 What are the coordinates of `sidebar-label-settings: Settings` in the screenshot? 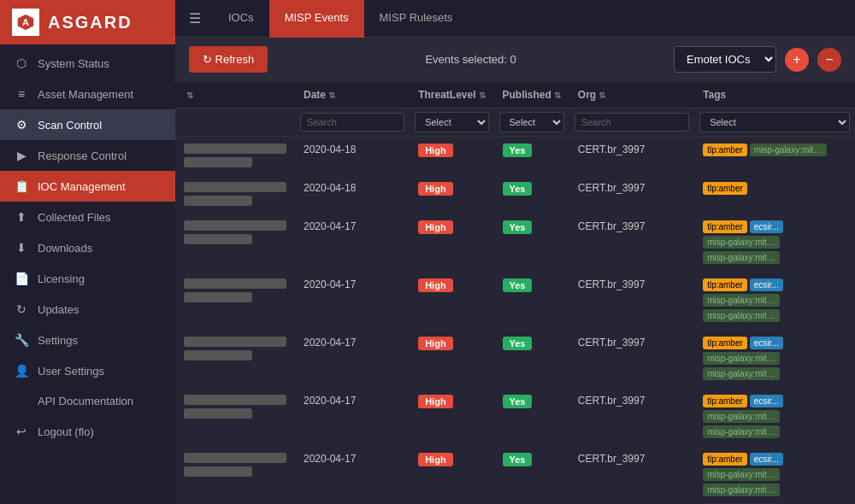 It's located at (58, 340).